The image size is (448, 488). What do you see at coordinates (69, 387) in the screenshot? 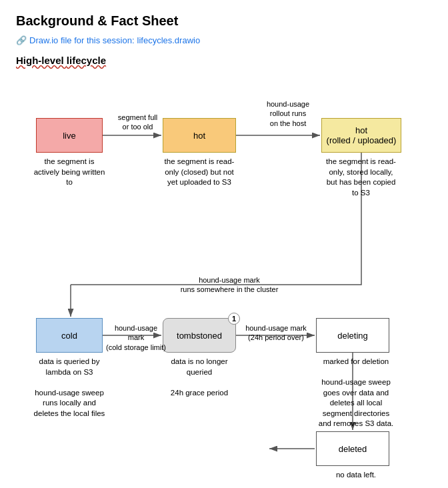
I see `label-cold-text: data is queried by lambda on S3 hound-us…` at bounding box center [69, 387].